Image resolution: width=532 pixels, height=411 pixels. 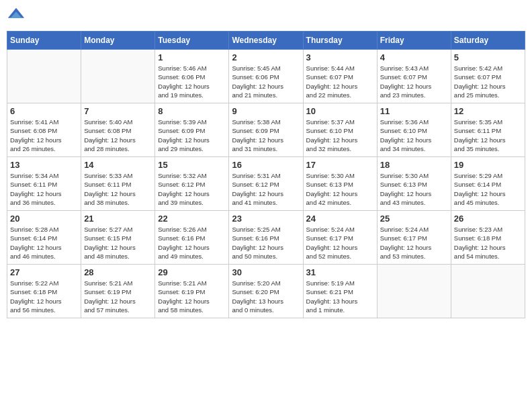 I want to click on day-number: 15, so click(x=192, y=165).